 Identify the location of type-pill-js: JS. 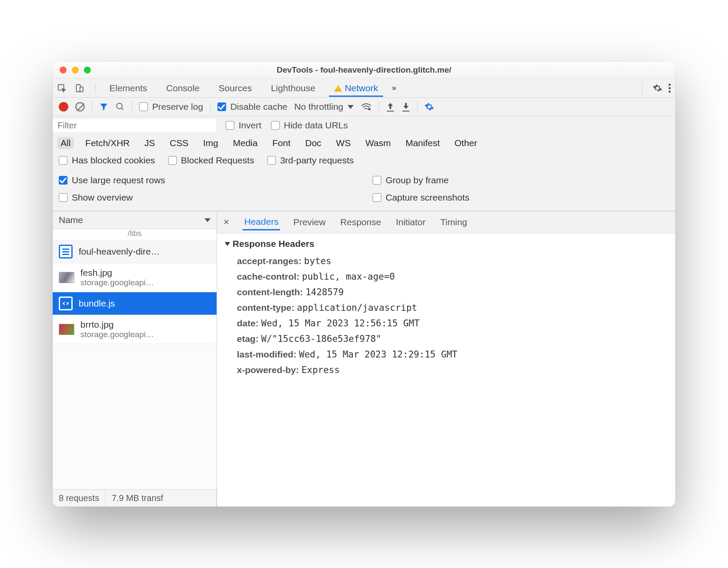
(150, 143).